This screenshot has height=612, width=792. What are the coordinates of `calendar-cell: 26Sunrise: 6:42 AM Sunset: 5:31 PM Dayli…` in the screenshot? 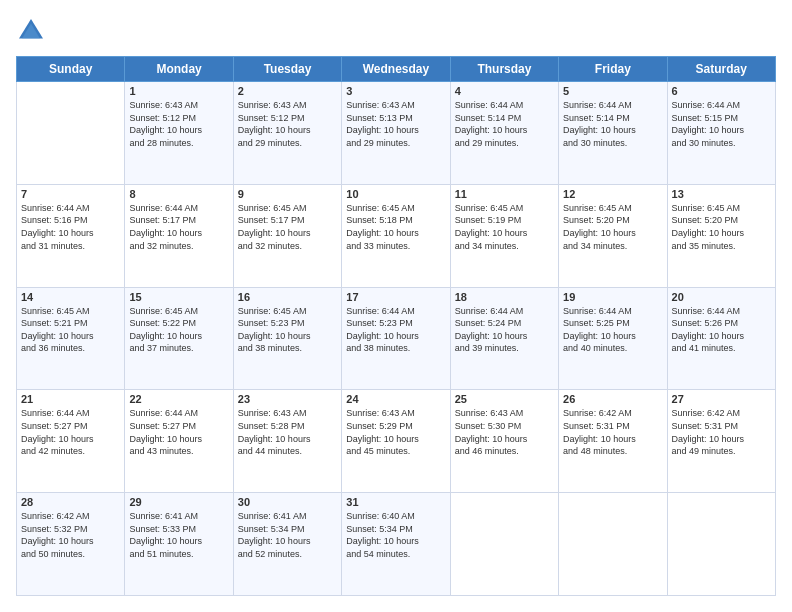 It's located at (613, 442).